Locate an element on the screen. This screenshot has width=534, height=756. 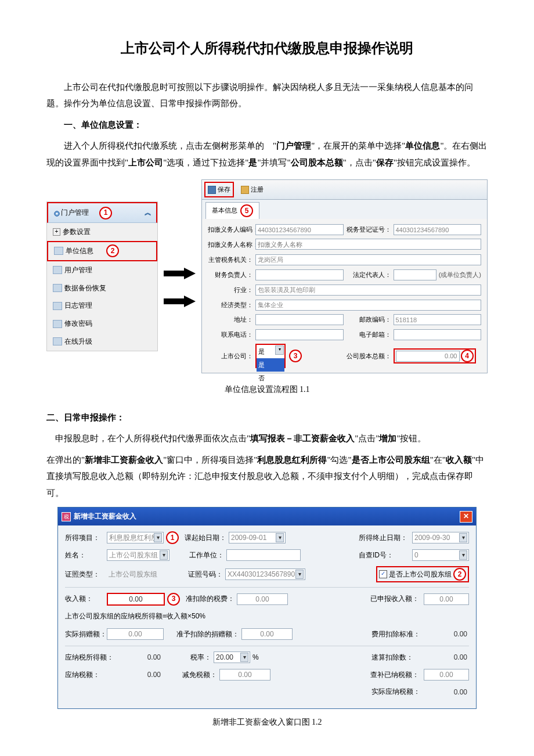
input-post is located at coordinates (438, 319).